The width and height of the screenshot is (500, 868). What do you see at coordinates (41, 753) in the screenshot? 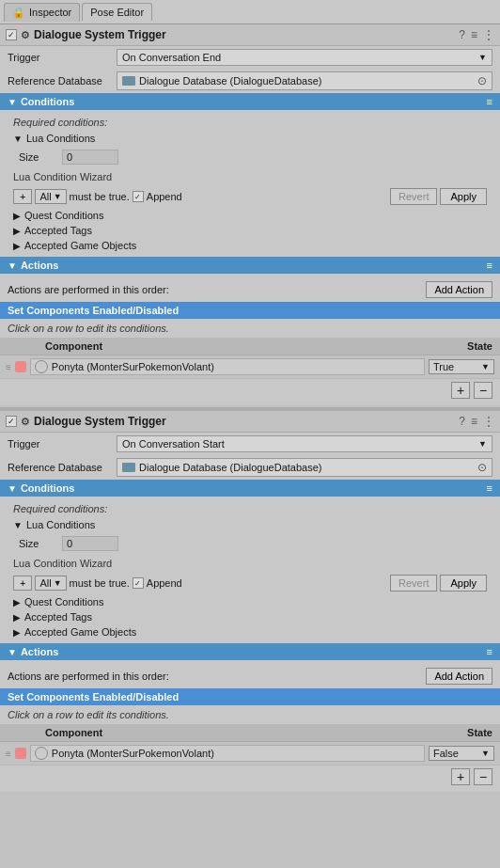
I see `panel2-row-circle-icon` at bounding box center [41, 753].